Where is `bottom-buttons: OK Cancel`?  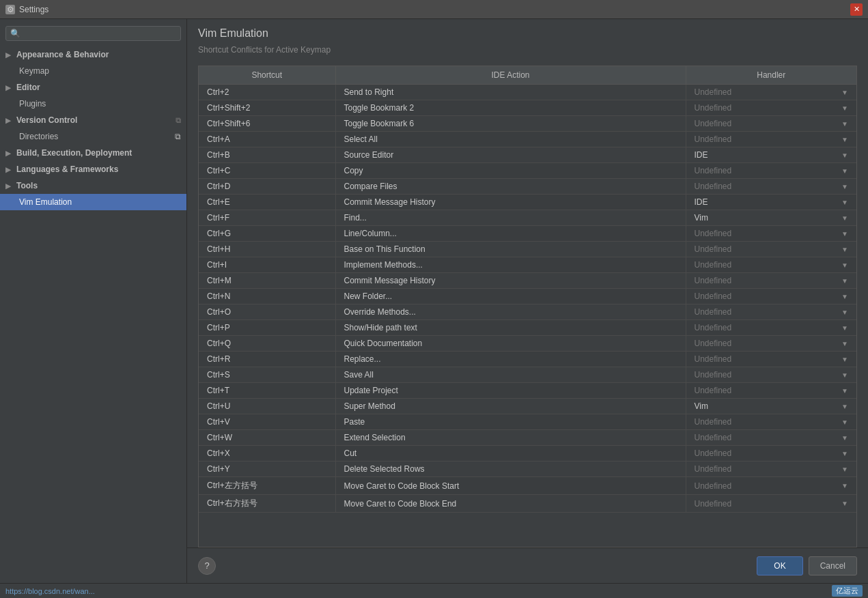
bottom-buttons: OK Cancel is located at coordinates (807, 566).